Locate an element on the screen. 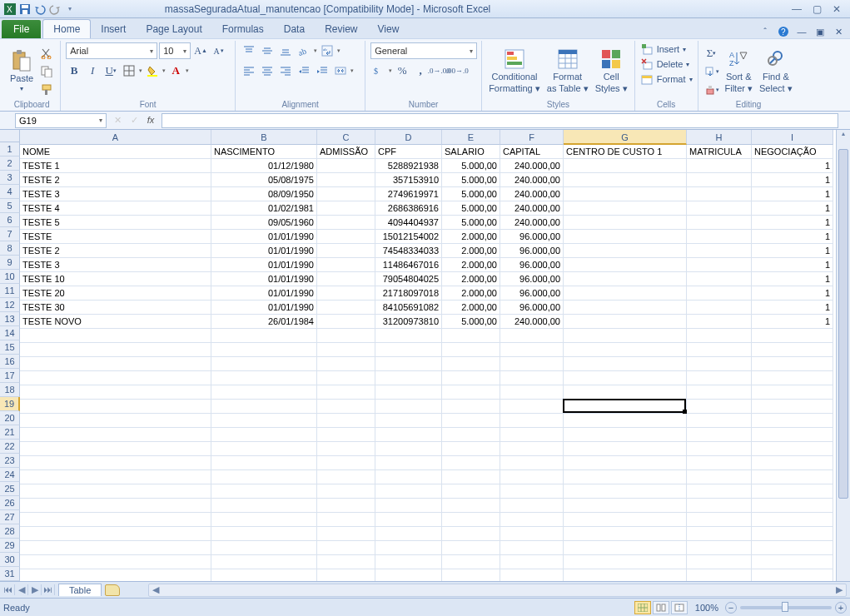  row-header: 29 is located at coordinates (10, 546).